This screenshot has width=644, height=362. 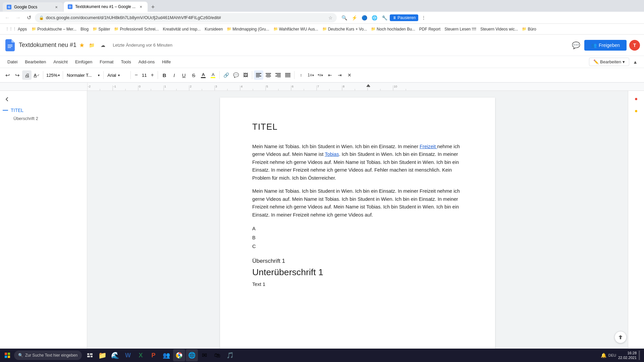 I want to click on decrease-indent-button: ⇤, so click(x=330, y=75).